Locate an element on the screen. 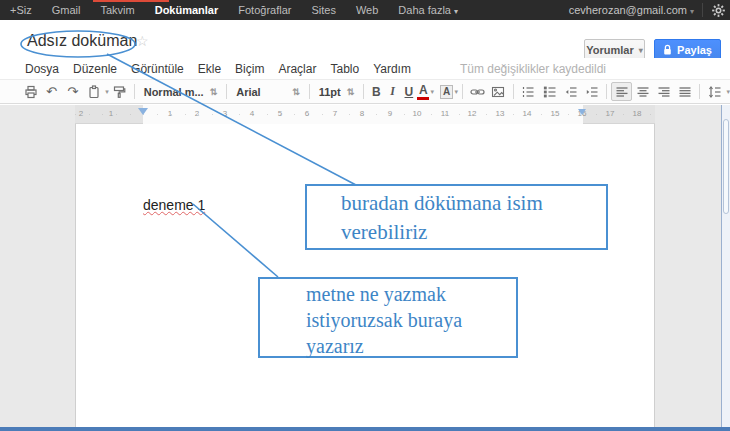  ruler-number: 10 is located at coordinates (418, 114).